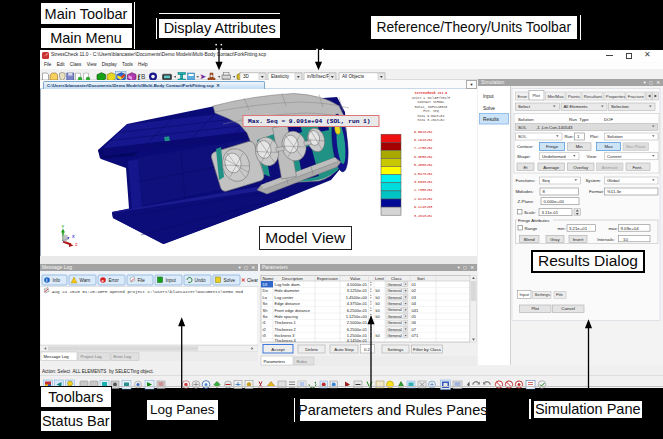 The height and width of the screenshot is (439, 663). Describe the element at coordinates (423, 132) in the screenshot. I see `svg-text: 9.091e+04` at that location.